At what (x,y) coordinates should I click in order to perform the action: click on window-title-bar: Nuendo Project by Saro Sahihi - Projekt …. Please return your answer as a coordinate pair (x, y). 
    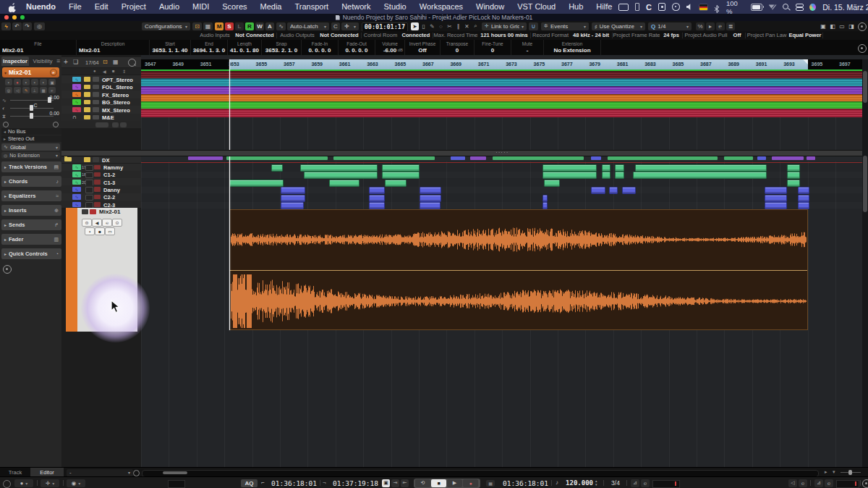
    Looking at the image, I should click on (434, 17).